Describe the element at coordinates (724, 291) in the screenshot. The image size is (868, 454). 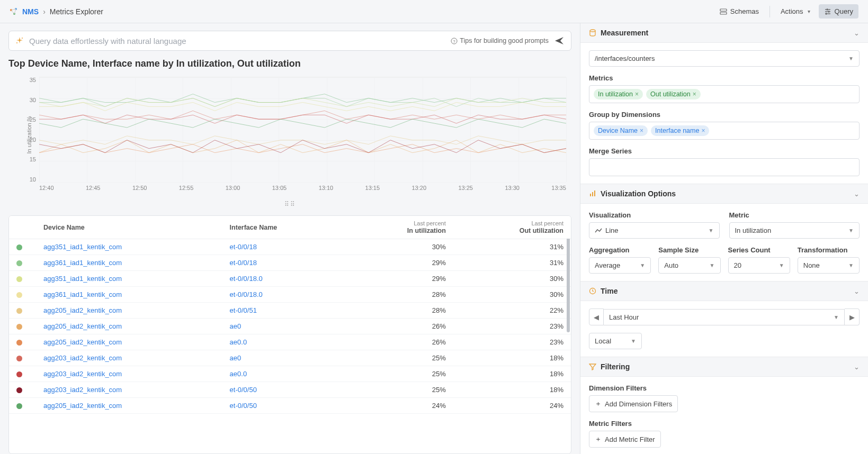
I see `panel-time-header: Time ⌄` at that location.